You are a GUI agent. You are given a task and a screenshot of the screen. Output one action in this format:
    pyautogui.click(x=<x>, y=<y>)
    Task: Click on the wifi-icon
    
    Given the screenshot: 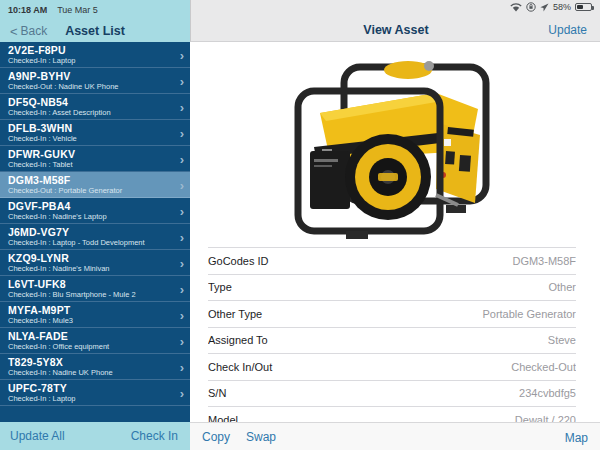 What is the action you would take?
    pyautogui.click(x=516, y=8)
    